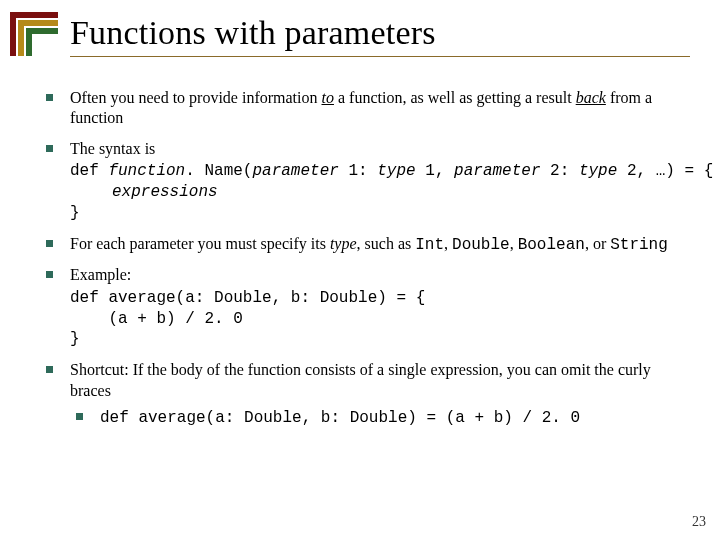  What do you see at coordinates (378, 418) in the screenshot?
I see `sub-list: def average(a: Double, b: Double) = (a +…` at bounding box center [378, 418].